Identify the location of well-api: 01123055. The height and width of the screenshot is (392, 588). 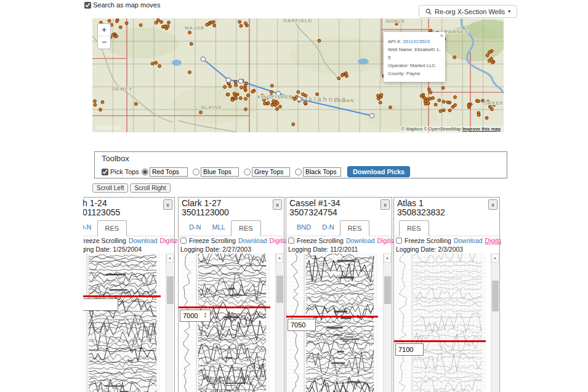
(102, 212).